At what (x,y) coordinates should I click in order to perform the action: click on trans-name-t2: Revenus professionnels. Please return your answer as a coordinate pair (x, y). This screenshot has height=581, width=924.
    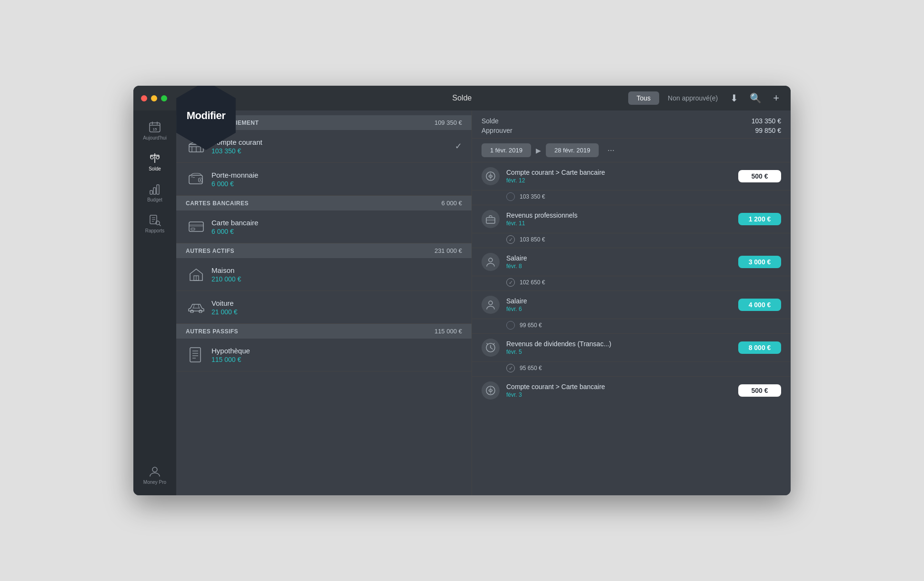
    Looking at the image, I should click on (619, 215).